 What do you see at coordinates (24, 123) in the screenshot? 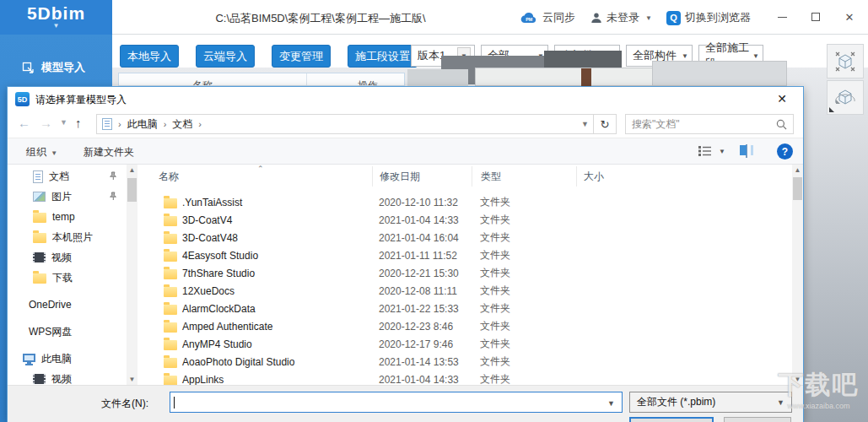
I see `back-button: ←` at bounding box center [24, 123].